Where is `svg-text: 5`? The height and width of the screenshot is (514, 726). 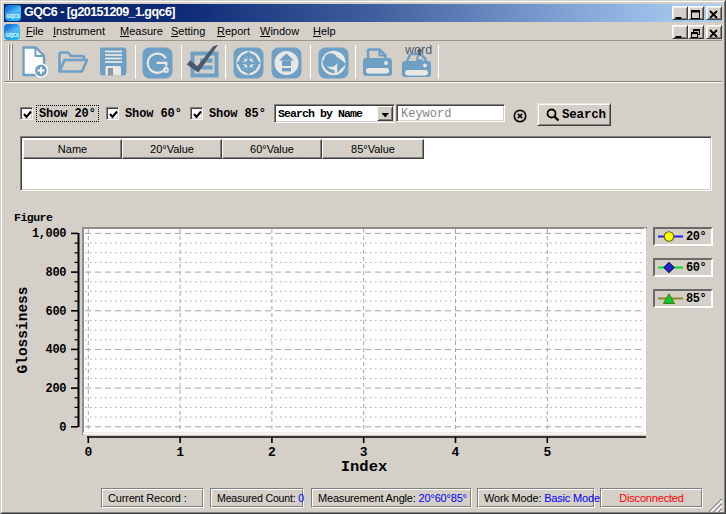
svg-text: 5 is located at coordinates (547, 452).